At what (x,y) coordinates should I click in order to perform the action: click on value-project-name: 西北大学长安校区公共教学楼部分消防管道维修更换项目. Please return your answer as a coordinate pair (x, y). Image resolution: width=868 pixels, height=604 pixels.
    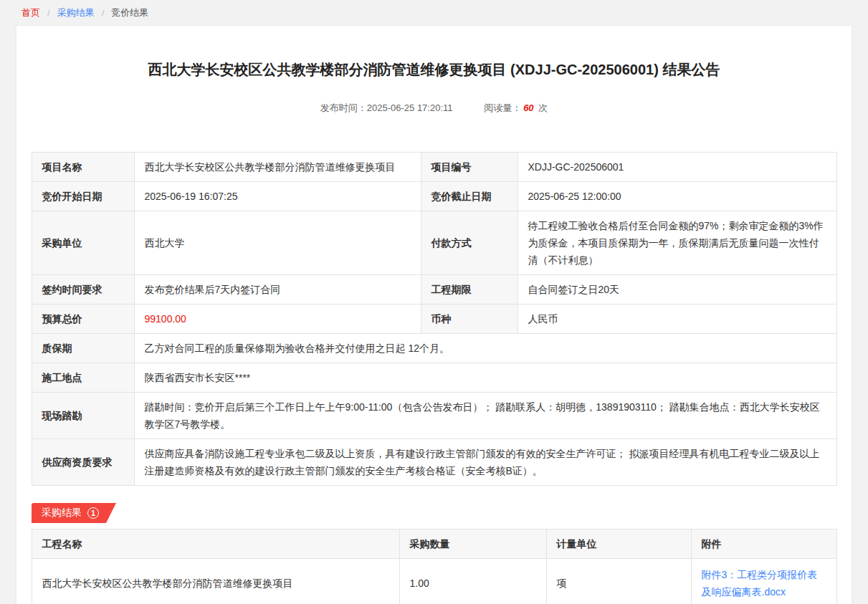
    Looking at the image, I should click on (277, 168).